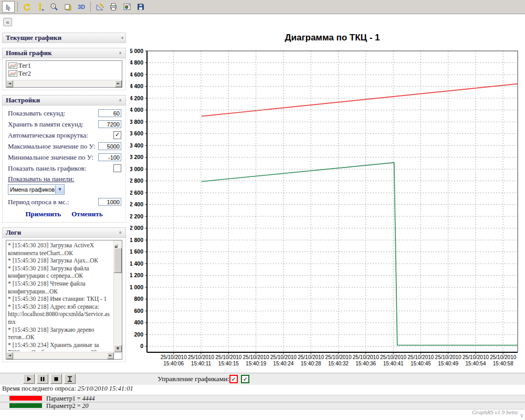  What do you see at coordinates (136, 157) in the screenshot?
I see `svg-text: 3 200` at bounding box center [136, 157].